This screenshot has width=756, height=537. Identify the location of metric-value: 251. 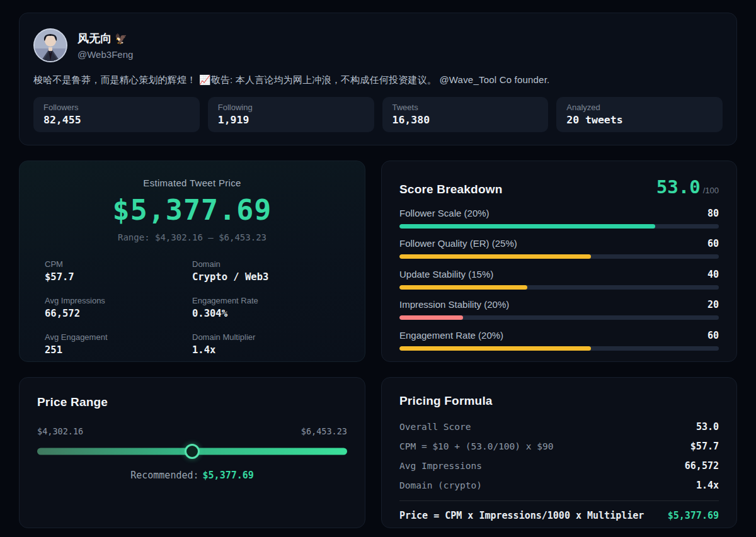
(118, 350).